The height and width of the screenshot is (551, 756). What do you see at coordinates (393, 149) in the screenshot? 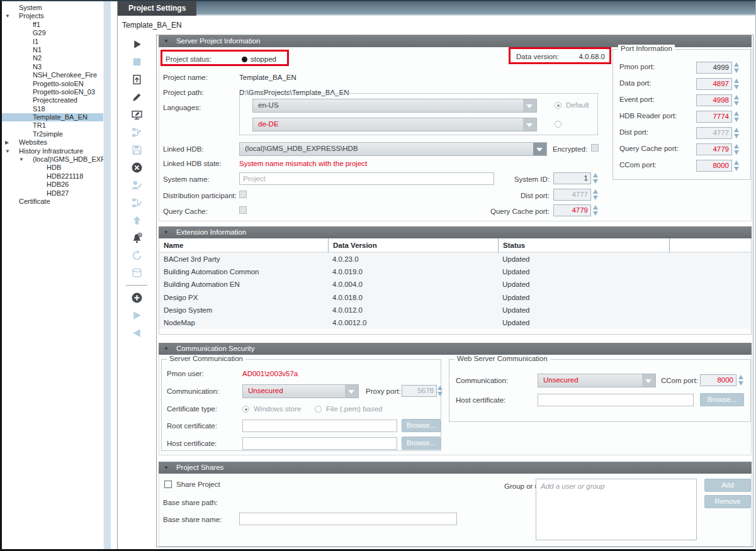
I see `linked-hdb-dropdown: (local)\GMS_HDB_EXPRESS\HDB` at bounding box center [393, 149].